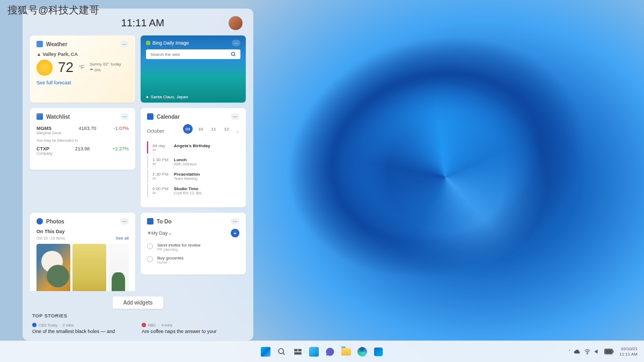 This screenshot has height=362, width=644. I want to click on todo-title: To Do, so click(164, 221).